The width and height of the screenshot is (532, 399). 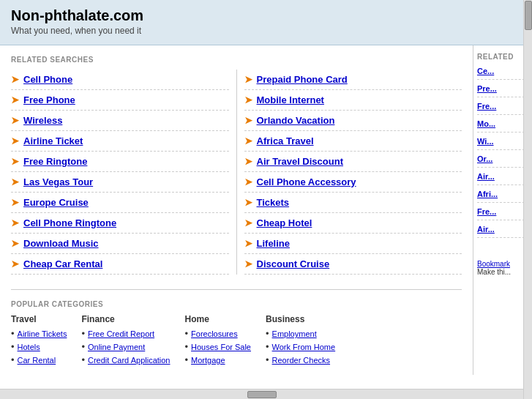 What do you see at coordinates (39, 360) in the screenshot?
I see `list-item: Car Rental` at bounding box center [39, 360].